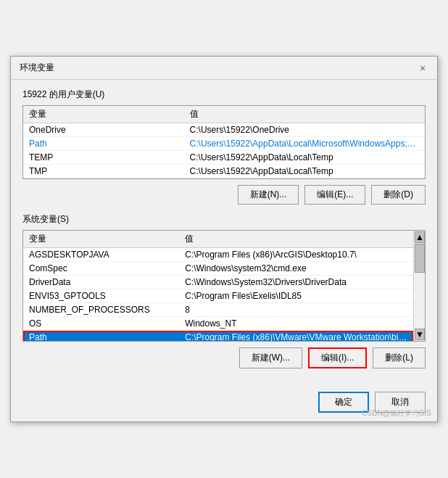  Describe the element at coordinates (218, 283) in the screenshot. I see `table-row: DriverData C:\Windows\System32\Drivers\D…` at that location.